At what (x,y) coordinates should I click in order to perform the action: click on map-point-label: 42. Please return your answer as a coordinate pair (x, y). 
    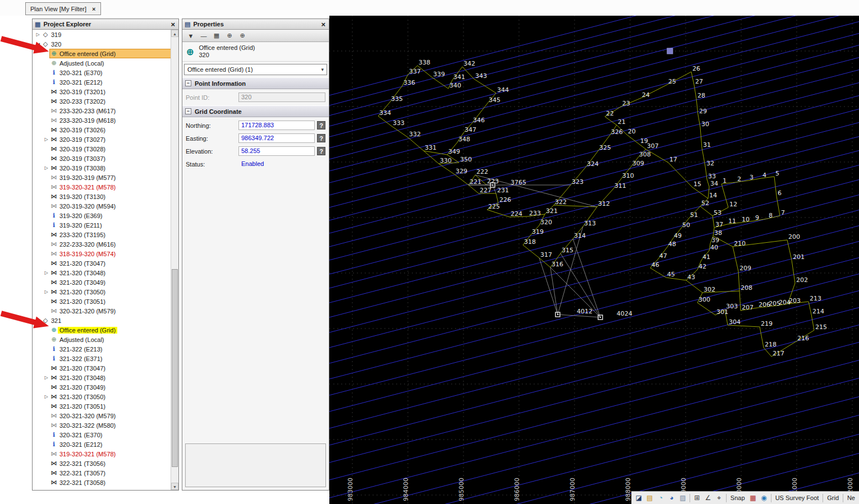
    Looking at the image, I should click on (702, 267).